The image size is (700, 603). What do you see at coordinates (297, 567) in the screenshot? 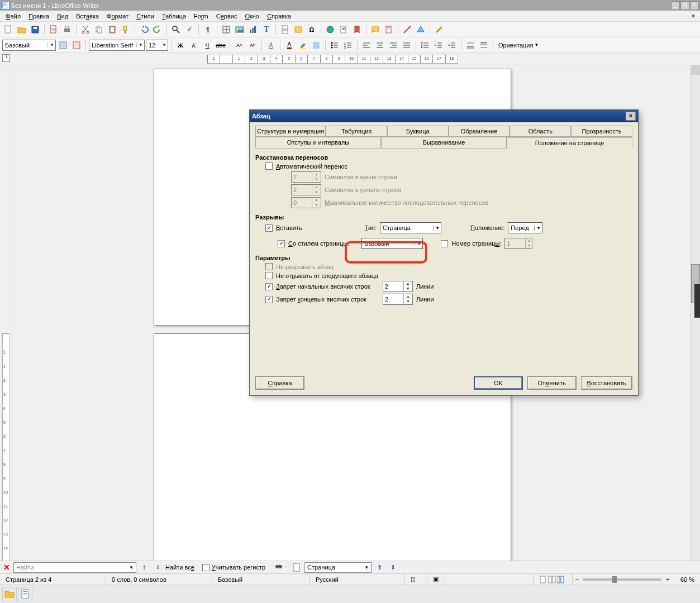
I see `nav-doc-icon` at bounding box center [297, 567].